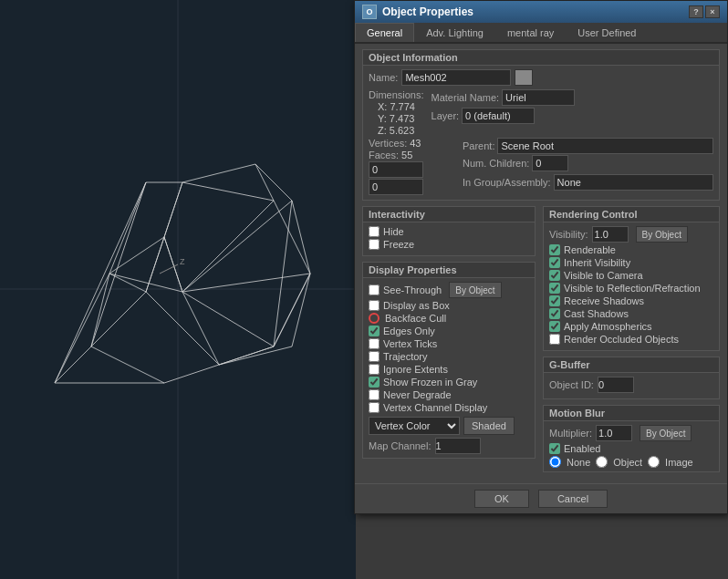 The width and height of the screenshot is (728, 579). I want to click on cancel-button: Cancel, so click(573, 499).